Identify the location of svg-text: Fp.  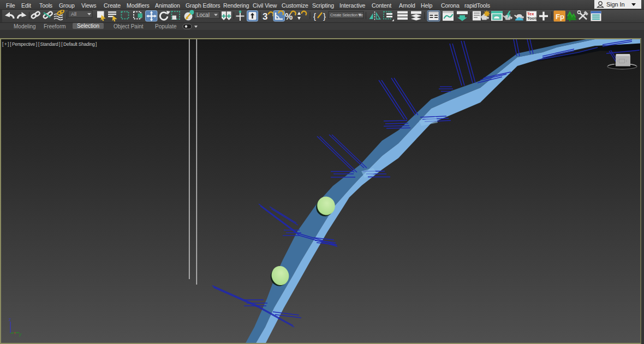
(560, 16).